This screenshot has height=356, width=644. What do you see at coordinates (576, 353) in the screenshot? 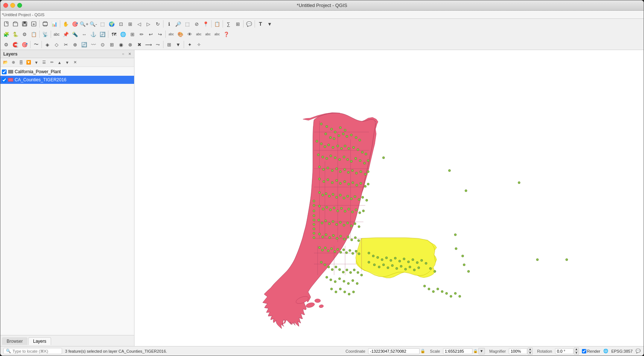
I see `rotation-down-button: ▼` at bounding box center [576, 353].